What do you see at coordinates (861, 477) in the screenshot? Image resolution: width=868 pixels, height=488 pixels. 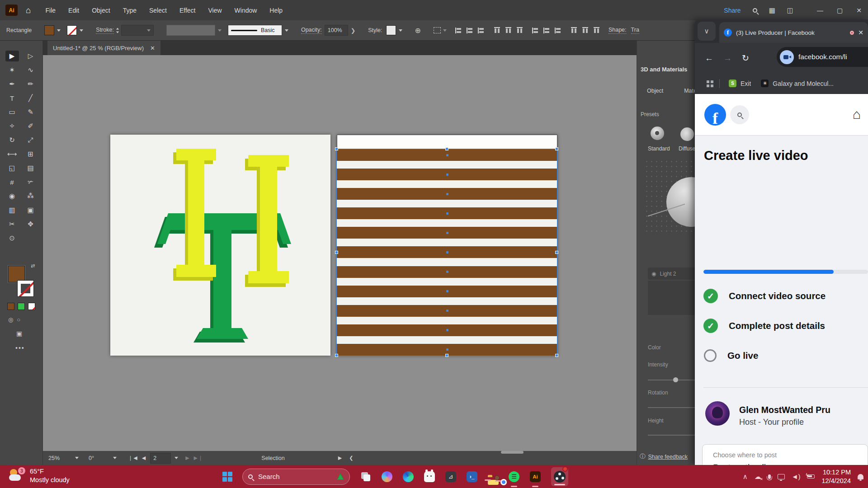 I see `notification-bell-icon` at bounding box center [861, 477].